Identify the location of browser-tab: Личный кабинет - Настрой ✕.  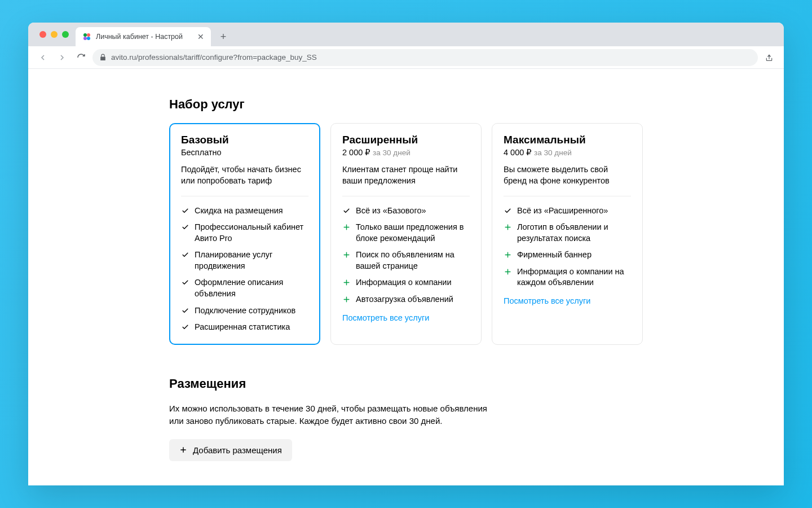
(143, 37).